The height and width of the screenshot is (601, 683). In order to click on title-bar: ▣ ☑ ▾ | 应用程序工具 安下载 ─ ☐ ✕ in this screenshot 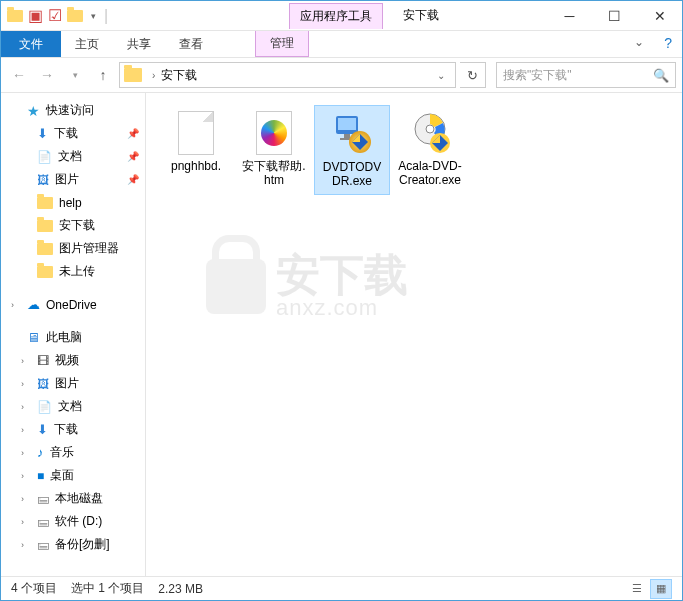, I will do `click(342, 16)`.